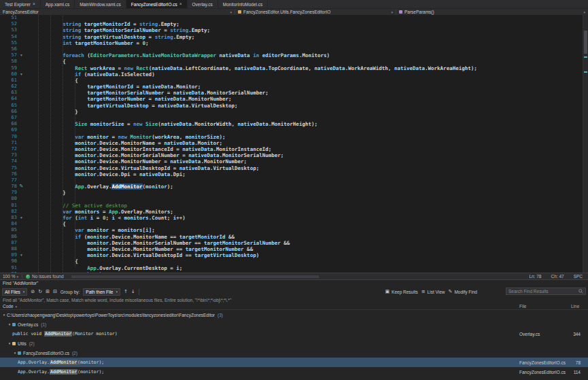  What do you see at coordinates (8, 249) in the screenshot?
I see `line-number: 88` at bounding box center [8, 249].